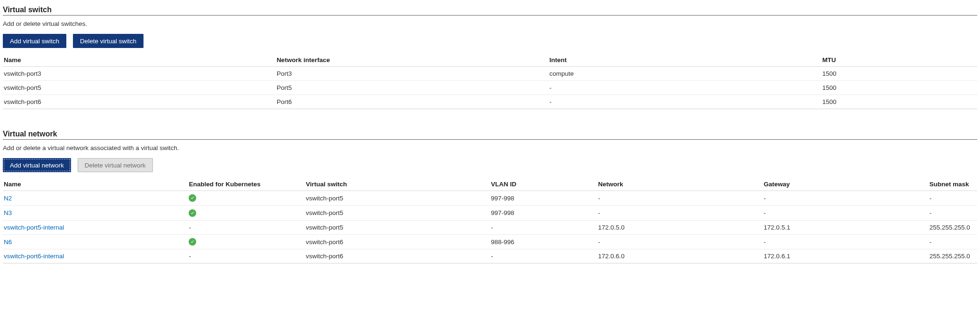 This screenshot has width=980, height=326. I want to click on cell-intent: compute, so click(685, 74).